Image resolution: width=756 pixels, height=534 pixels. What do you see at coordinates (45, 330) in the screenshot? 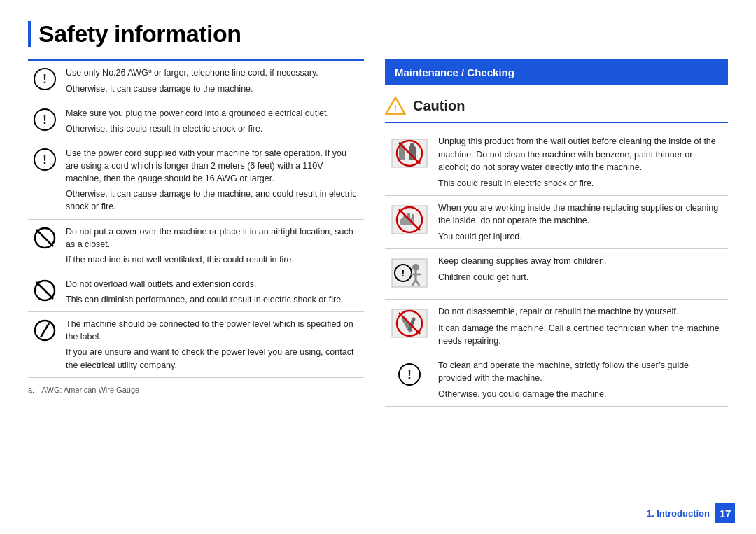
I see `slash-icon` at bounding box center [45, 330].